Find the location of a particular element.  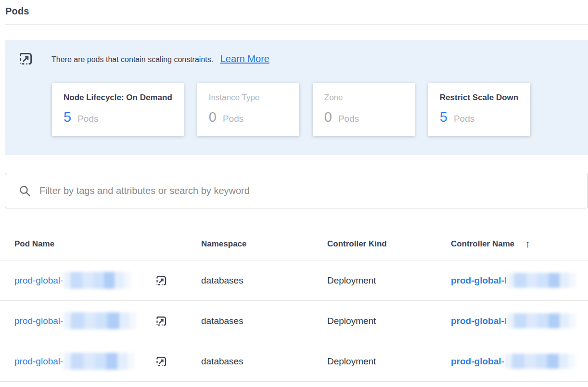

card-title: Zone is located at coordinates (364, 98).